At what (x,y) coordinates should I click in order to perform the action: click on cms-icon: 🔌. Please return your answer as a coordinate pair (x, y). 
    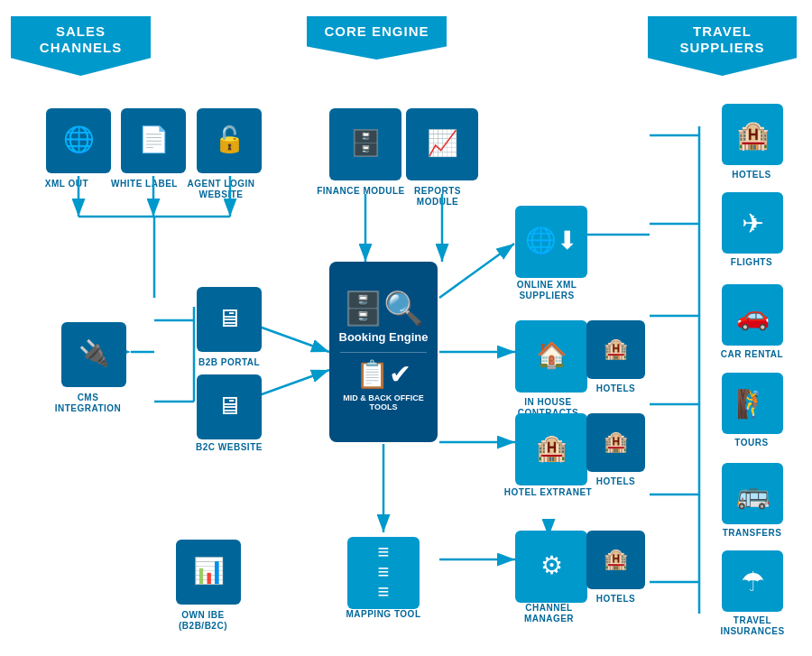
    Looking at the image, I should click on (94, 354).